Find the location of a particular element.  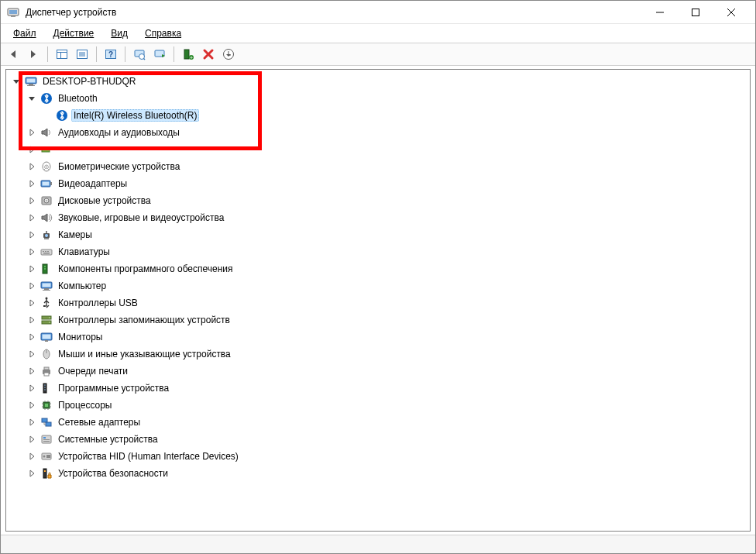

tree-node: Контроллеры USB is located at coordinates (378, 303).